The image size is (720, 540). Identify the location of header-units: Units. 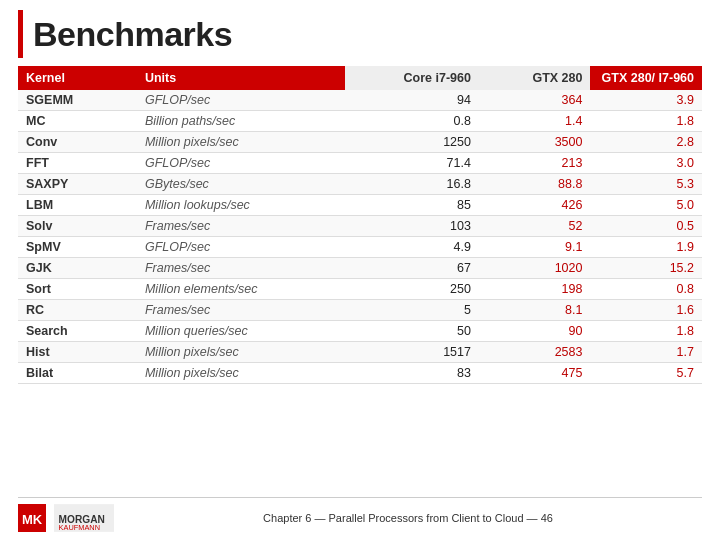
(241, 78).